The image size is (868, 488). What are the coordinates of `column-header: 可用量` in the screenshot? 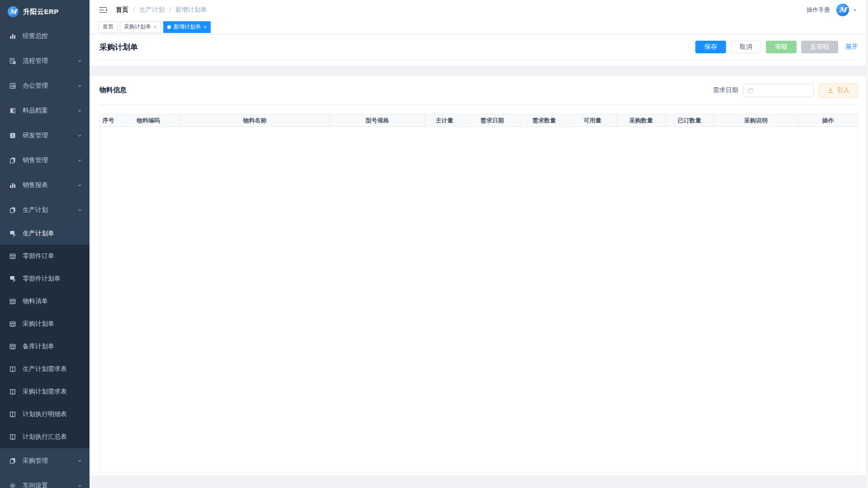 It's located at (593, 120).